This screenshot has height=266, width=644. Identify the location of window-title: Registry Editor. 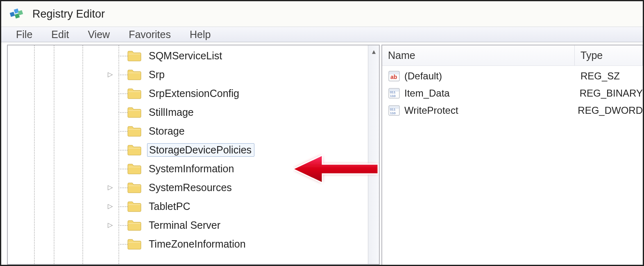
(69, 14).